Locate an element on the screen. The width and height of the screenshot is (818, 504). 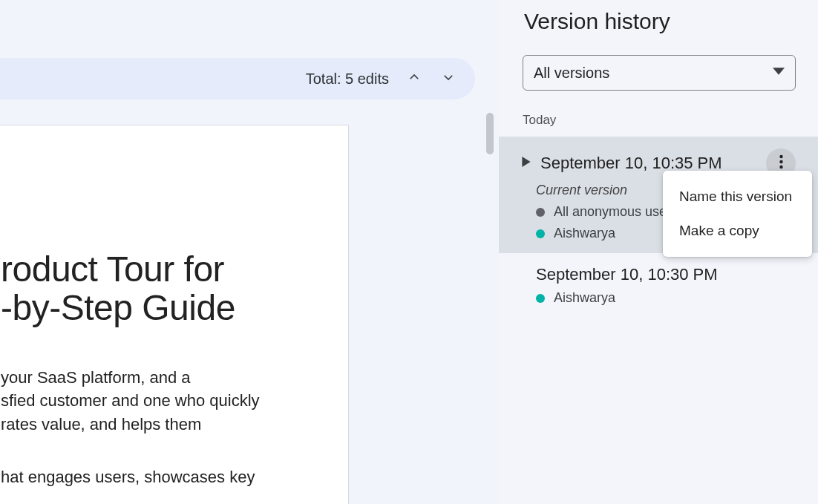
edits-summary-bar: Total: 5 edits is located at coordinates (238, 79).